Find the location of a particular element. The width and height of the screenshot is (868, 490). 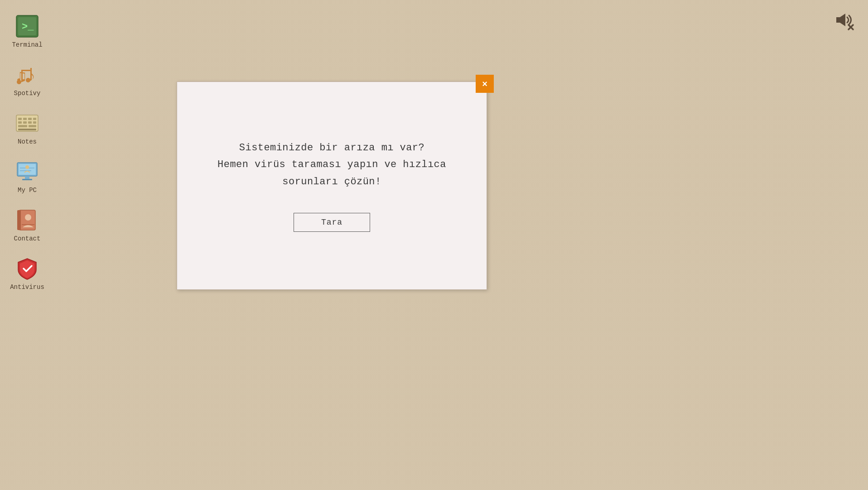

notes-icon is located at coordinates (27, 123).